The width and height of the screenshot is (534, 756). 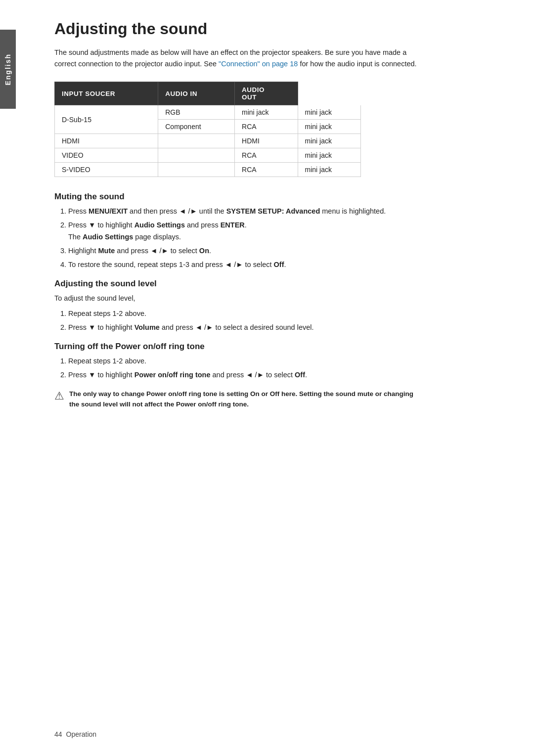 I want to click on table-row: S-VIDEO RCA mini jack, so click(x=208, y=170).